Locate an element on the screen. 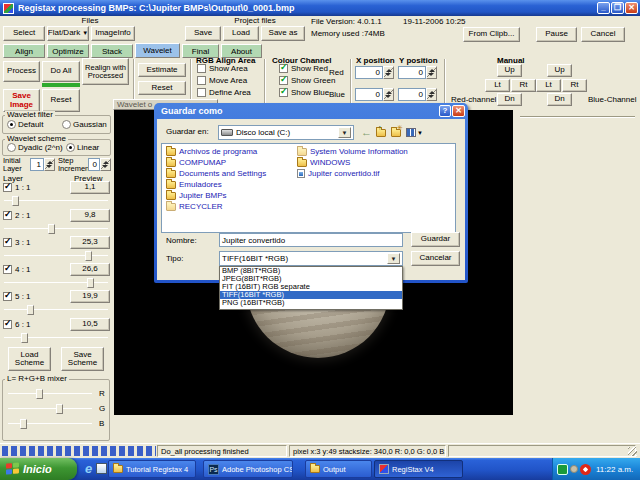  select-button: Select is located at coordinates (24, 34).